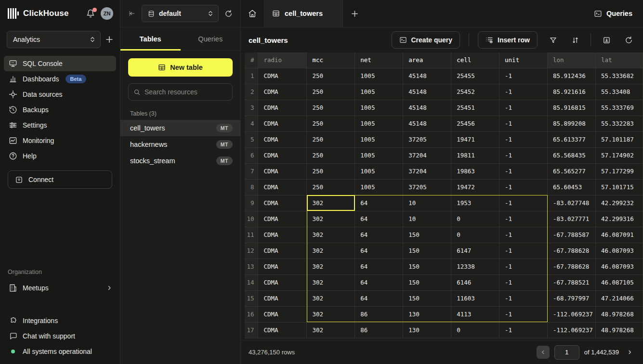 This screenshot has height=364, width=643. What do you see at coordinates (60, 180) in the screenshot?
I see `connect-button: Connect` at bounding box center [60, 180].